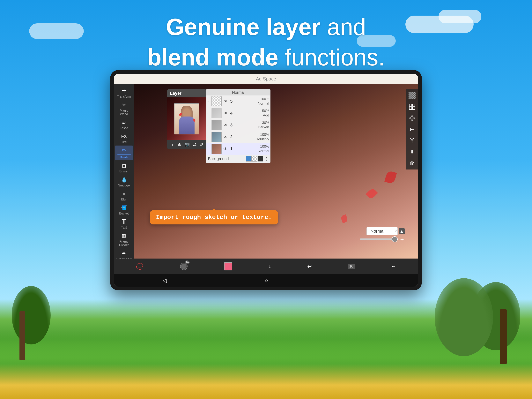  I want to click on layer5-thumb, so click(216, 101).